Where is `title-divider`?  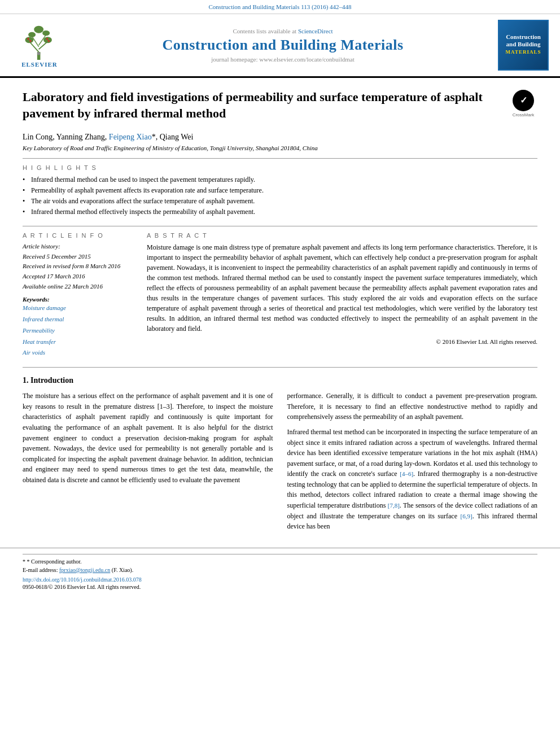
title-divider is located at coordinates (280, 158).